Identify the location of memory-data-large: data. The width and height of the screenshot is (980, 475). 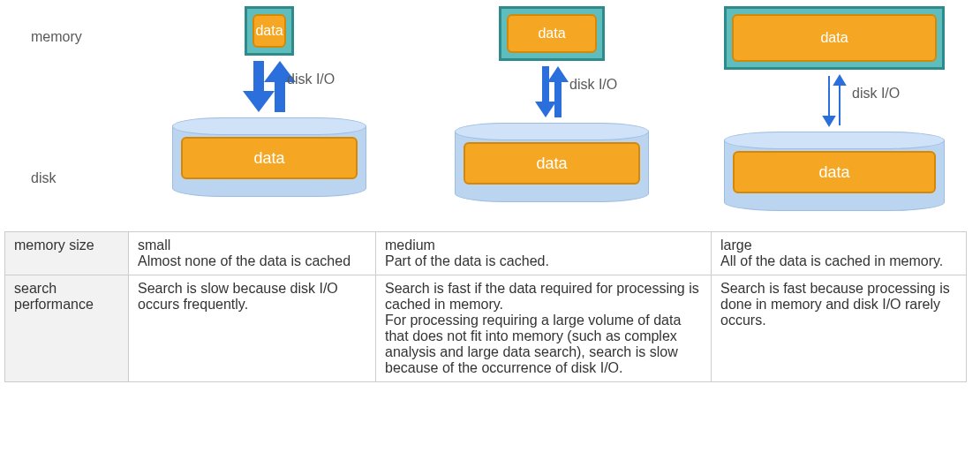
(834, 38).